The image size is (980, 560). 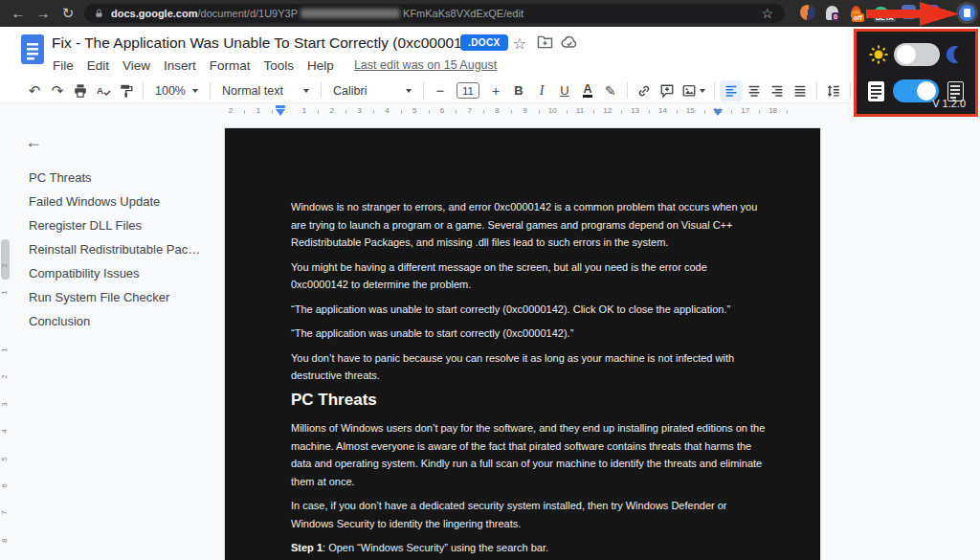 I want to click on ruler-number: 6, so click(x=4, y=485).